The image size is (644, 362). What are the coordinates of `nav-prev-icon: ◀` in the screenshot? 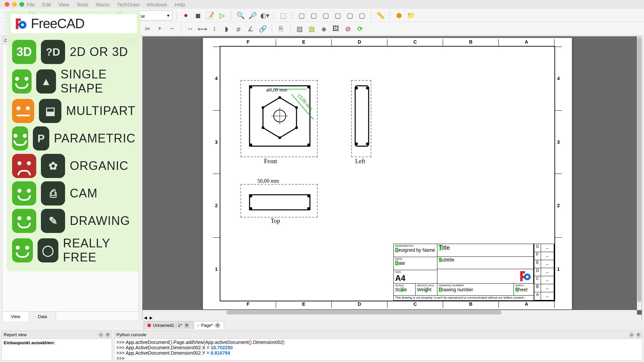 It's located at (146, 318).